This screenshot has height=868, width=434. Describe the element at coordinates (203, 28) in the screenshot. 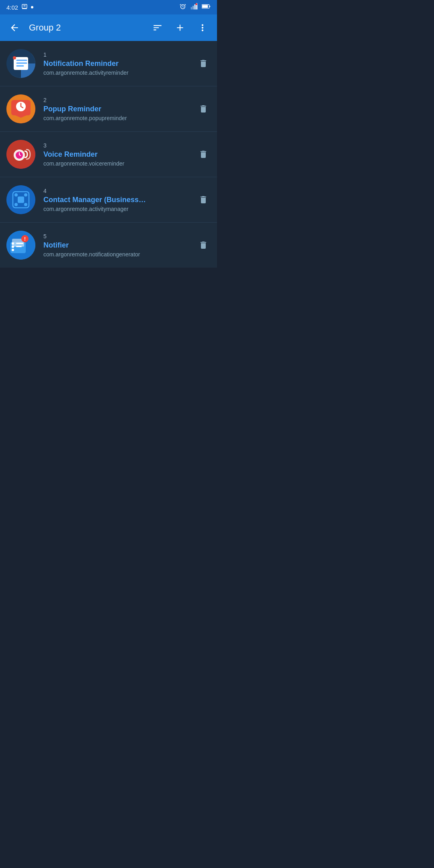

I see `more-options-button` at that location.